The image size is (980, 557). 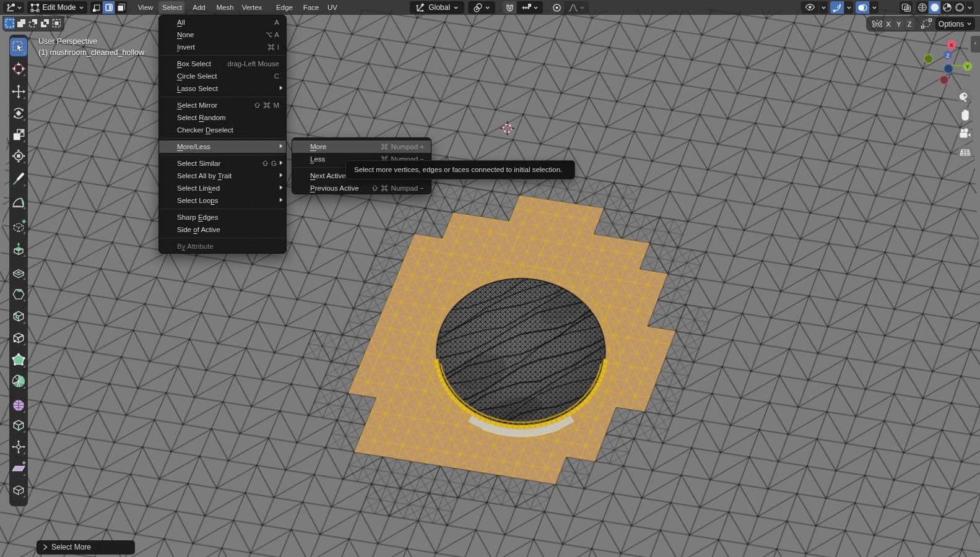 What do you see at coordinates (948, 56) in the screenshot?
I see `svg-text: Z` at bounding box center [948, 56].